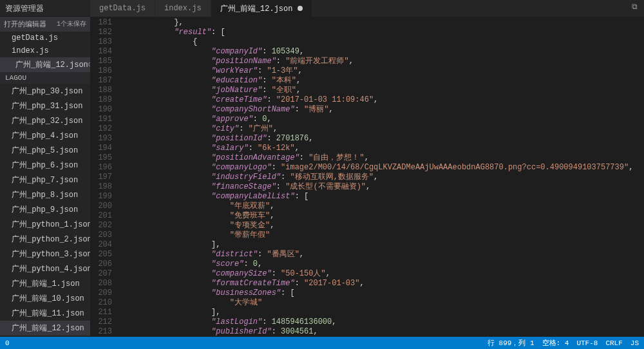  Describe the element at coordinates (381, 303) in the screenshot. I see `code-line: "大学城"` at that location.